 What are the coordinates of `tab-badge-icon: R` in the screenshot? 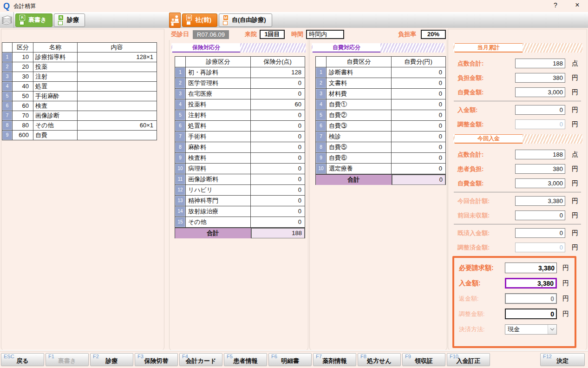 It's located at (61, 20).